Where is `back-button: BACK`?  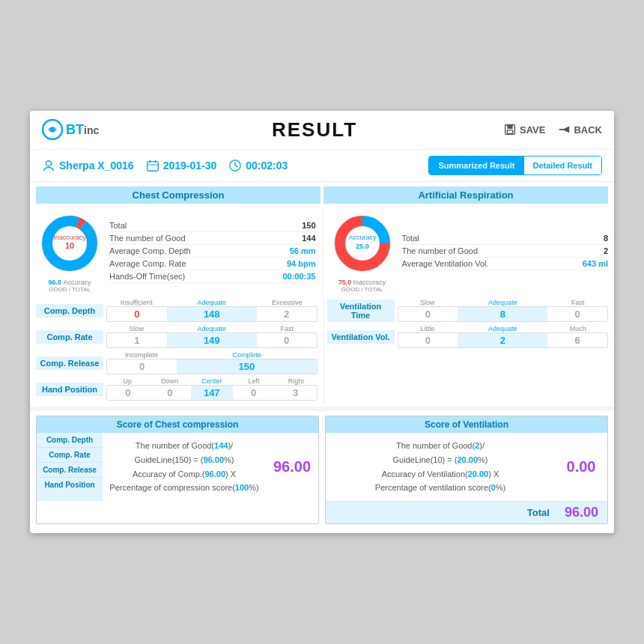
back-button: BACK is located at coordinates (580, 130).